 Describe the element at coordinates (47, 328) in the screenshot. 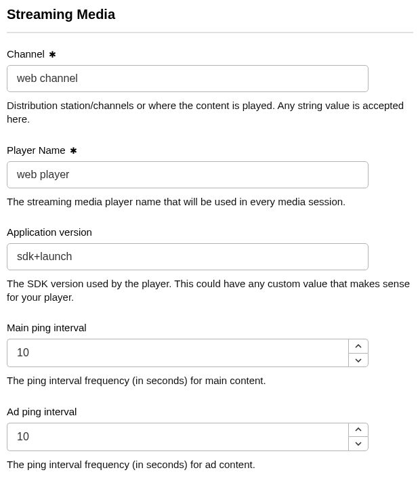

I see `main-ping-label-text: Main ping interval` at that location.